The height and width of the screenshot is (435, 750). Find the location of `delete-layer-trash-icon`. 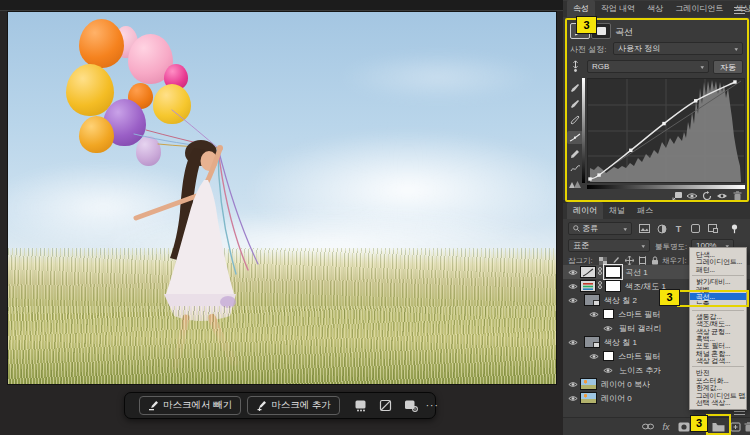

delete-layer-trash-icon is located at coordinates (746, 426).